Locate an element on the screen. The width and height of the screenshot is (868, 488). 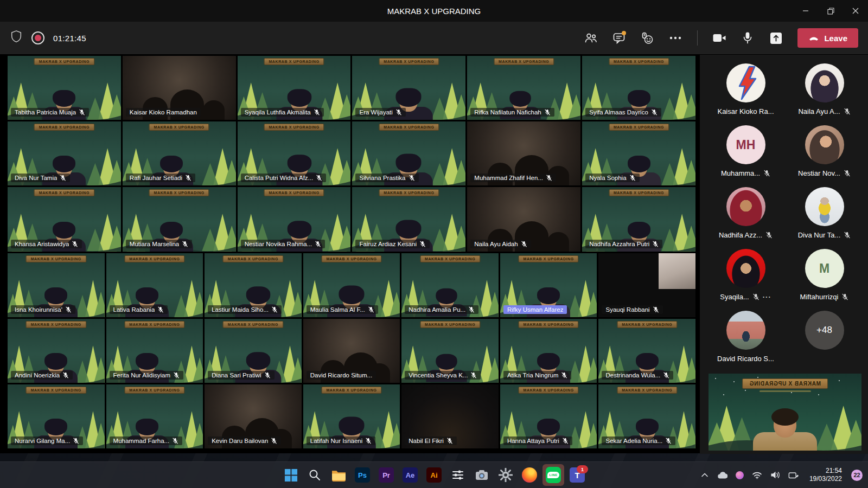
participant-tile: MAKRAB X UPGRADINGMaulia Salma Al F... is located at coordinates (352, 285).